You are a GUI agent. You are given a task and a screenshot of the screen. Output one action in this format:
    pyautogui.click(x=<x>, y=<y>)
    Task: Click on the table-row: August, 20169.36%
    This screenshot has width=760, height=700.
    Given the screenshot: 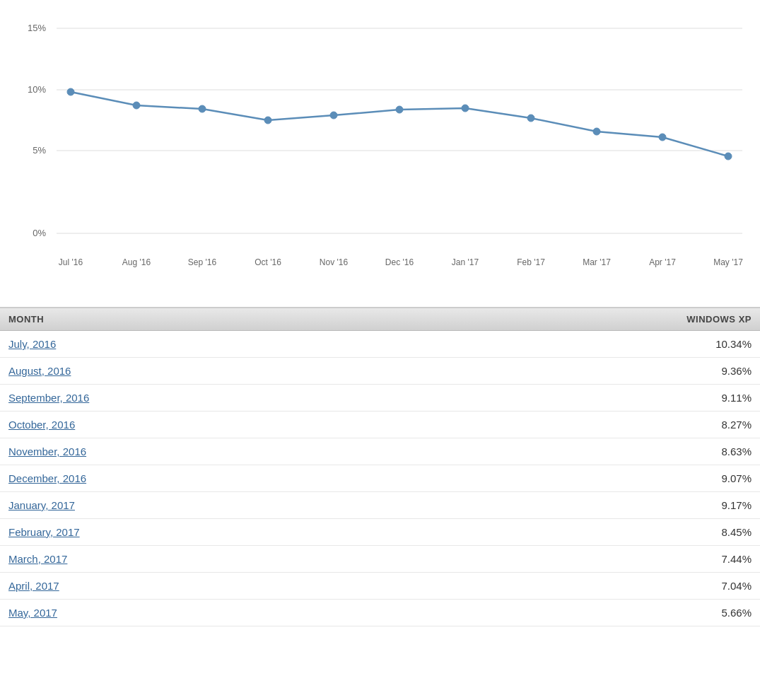 What is the action you would take?
    pyautogui.click(x=380, y=371)
    